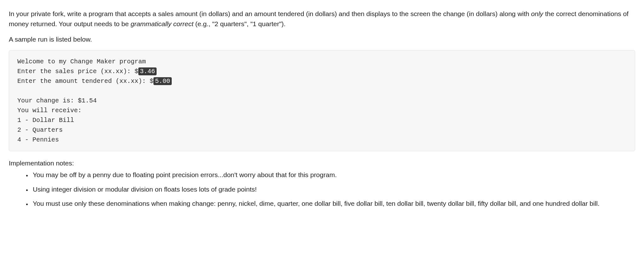 The image size is (644, 254). Describe the element at coordinates (40, 130) in the screenshot. I see `code-line-quarters: 2 - Quarters` at that location.